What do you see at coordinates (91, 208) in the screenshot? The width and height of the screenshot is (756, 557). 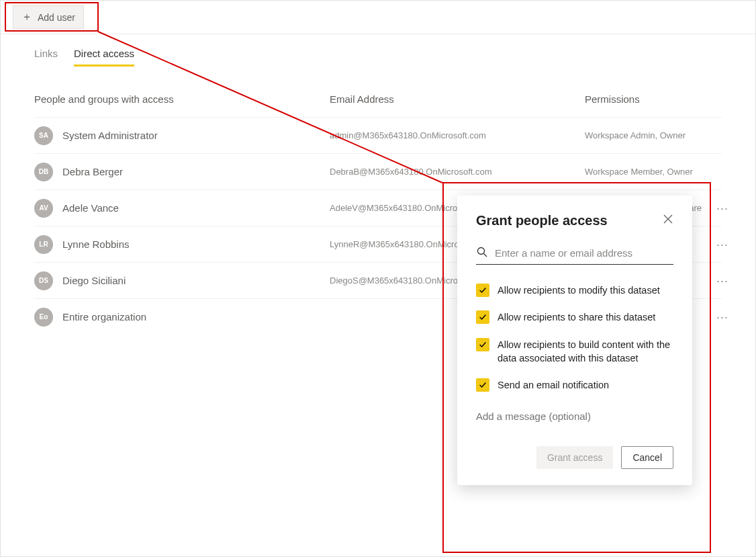 I see `user-name: Adele Vance` at bounding box center [91, 208].